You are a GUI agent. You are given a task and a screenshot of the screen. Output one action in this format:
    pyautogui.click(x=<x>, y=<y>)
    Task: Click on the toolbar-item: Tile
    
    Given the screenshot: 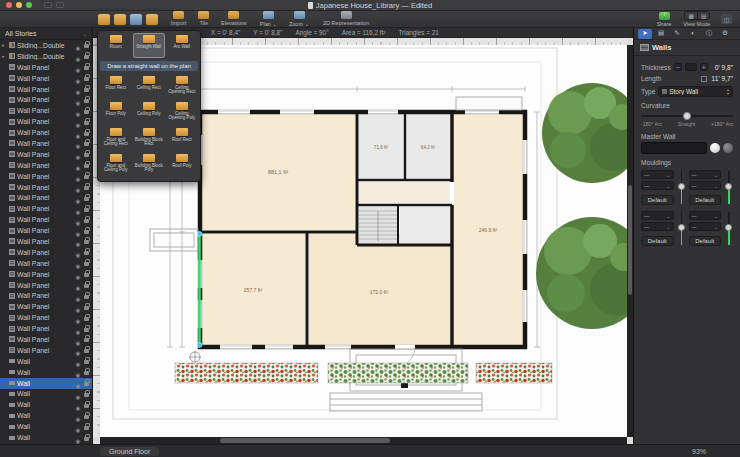 What is the action you would take?
    pyautogui.click(x=204, y=18)
    